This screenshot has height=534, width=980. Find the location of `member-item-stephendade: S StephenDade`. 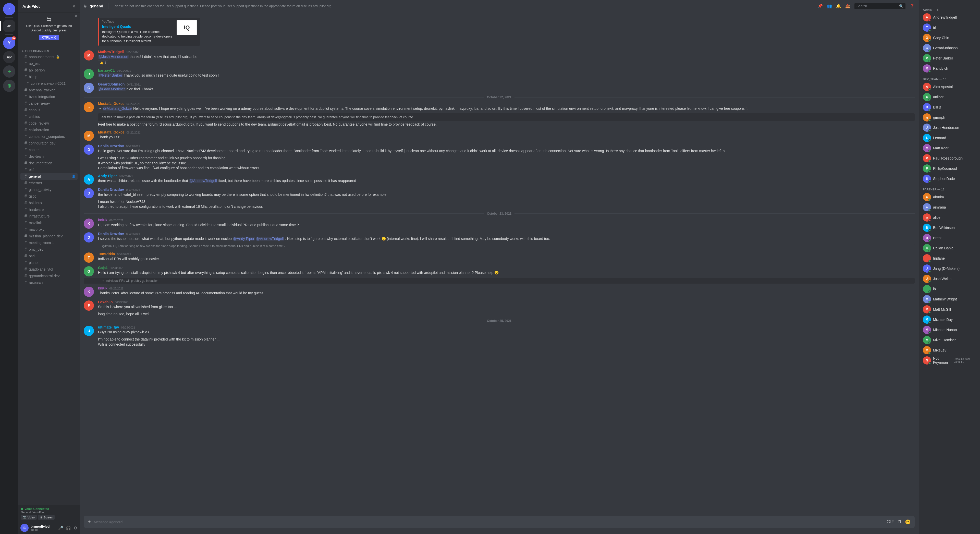

member-item-stephendade: S StephenDade is located at coordinates (950, 179).